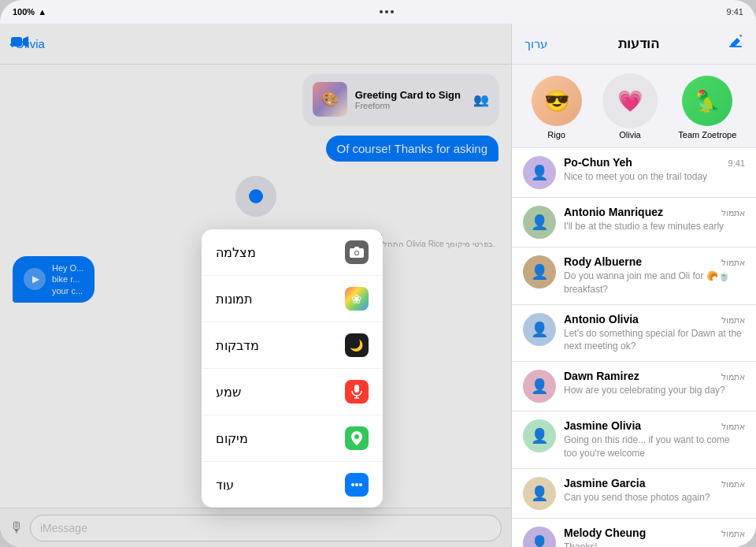 The height and width of the screenshot is (547, 756). Describe the element at coordinates (654, 544) in the screenshot. I see `msg-preview: Thanks!` at that location.